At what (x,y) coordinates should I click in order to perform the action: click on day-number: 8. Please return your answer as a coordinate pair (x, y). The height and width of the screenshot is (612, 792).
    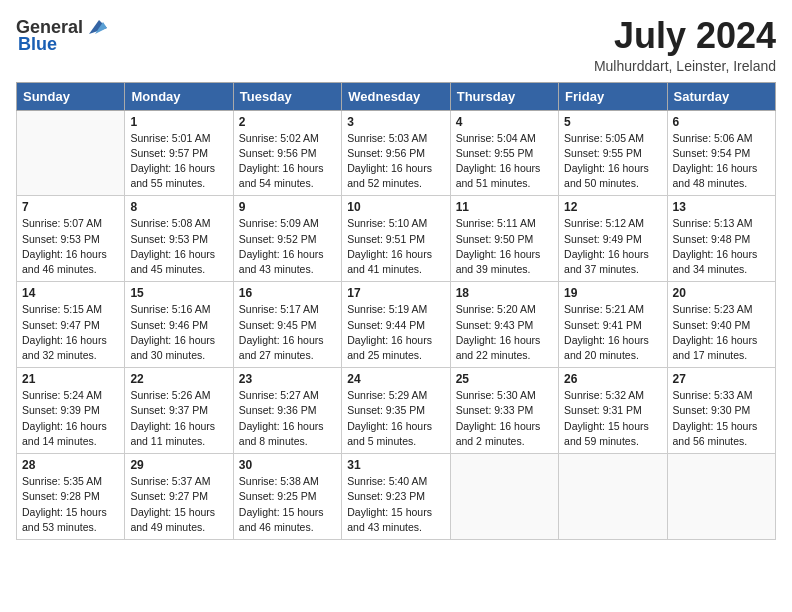
    Looking at the image, I should click on (178, 207).